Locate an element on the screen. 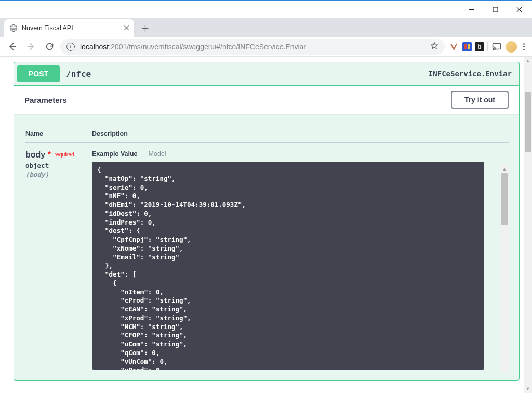 This screenshot has width=532, height=393. page-scroll-up-arrow-icon: ▲ is located at coordinates (528, 61).